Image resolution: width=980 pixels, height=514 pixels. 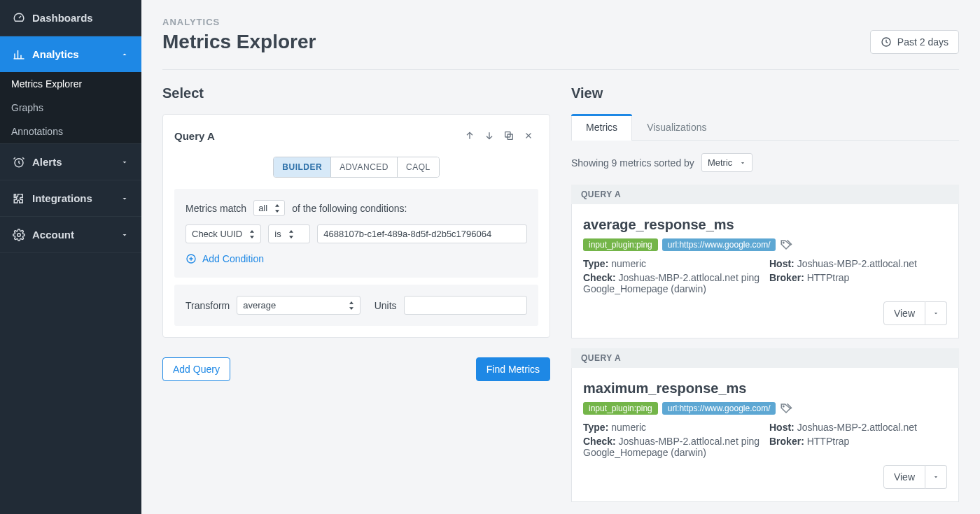 I want to click on condition-op-select: is, so click(x=289, y=234).